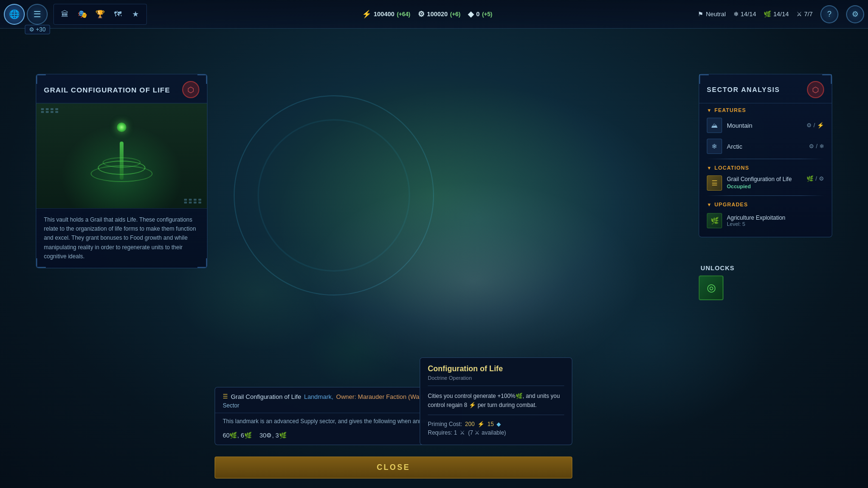  I want to click on left-panel-description: This vault holds a Grail that aids Life.…, so click(122, 238).